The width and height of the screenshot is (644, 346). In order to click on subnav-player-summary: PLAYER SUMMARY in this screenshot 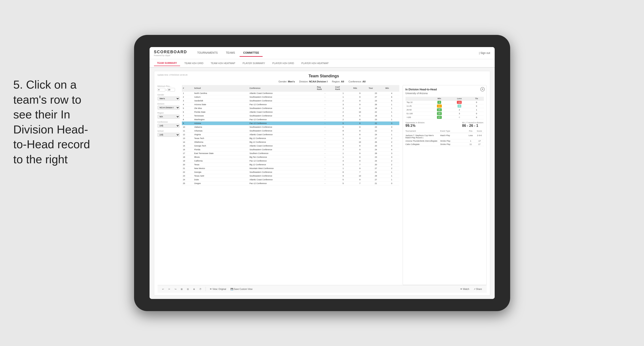, I will do `click(254, 63)`.